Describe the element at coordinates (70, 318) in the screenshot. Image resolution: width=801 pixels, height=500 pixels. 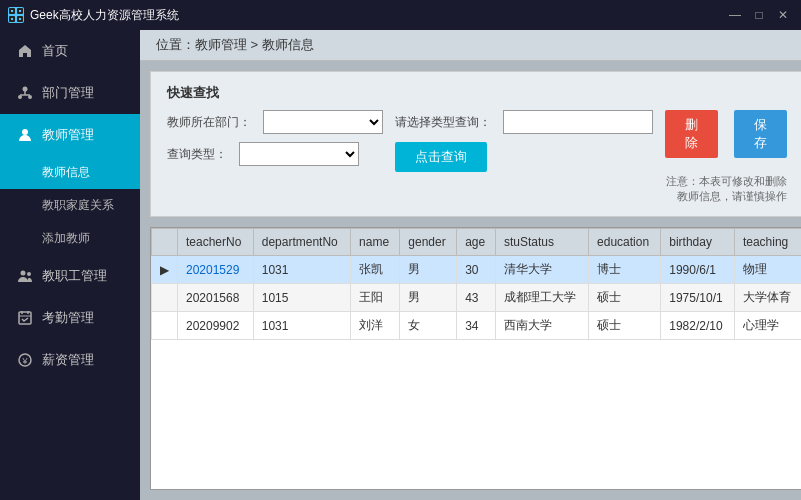
I see `sidebar-item-attendance: 考勤管理` at that location.